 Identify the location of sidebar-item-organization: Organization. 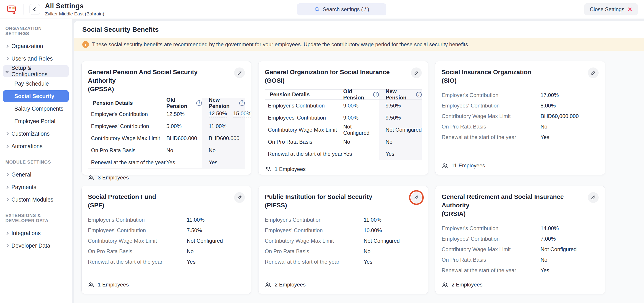
(36, 46).